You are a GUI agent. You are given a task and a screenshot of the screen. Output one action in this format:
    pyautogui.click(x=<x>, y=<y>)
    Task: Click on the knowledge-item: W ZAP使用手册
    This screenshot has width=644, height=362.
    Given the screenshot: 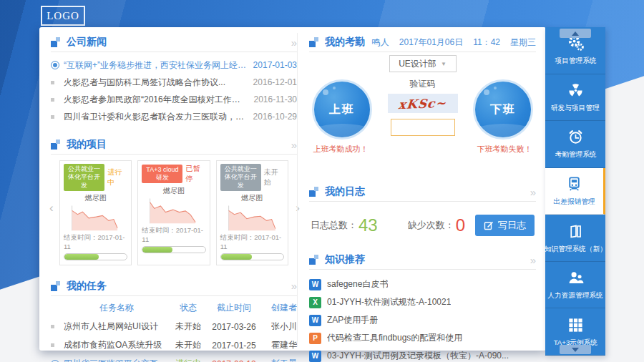 What is the action you would take?
    pyautogui.click(x=422, y=321)
    